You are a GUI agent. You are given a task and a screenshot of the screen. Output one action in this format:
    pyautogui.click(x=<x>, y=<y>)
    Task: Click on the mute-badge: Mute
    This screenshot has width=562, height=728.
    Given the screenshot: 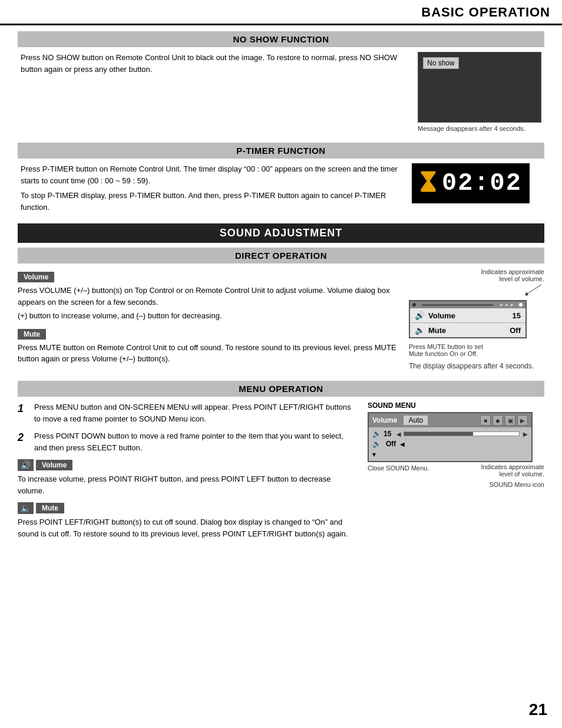 What is the action you would take?
    pyautogui.click(x=32, y=334)
    